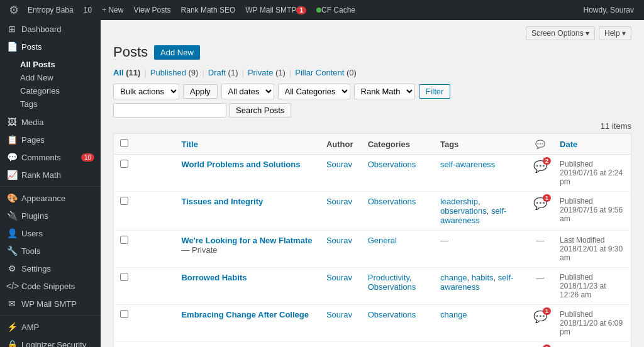 The height and width of the screenshot is (347, 644). What do you see at coordinates (60, 78) in the screenshot?
I see `sidebar-sub-add-new: Add New` at bounding box center [60, 78].